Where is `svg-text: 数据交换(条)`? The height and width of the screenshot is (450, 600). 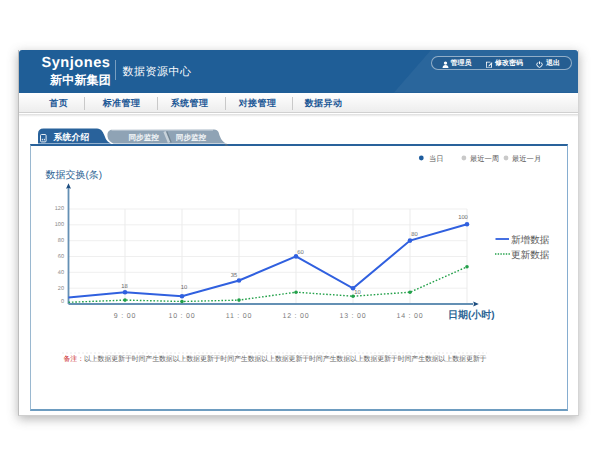
svg-text: 数据交换(条) is located at coordinates (74, 175).